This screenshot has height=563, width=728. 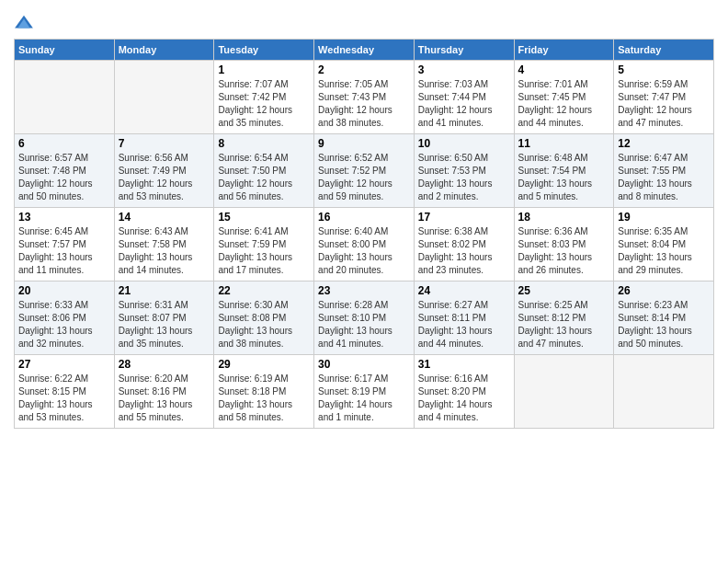 I want to click on day-number: 4, so click(x=564, y=70).